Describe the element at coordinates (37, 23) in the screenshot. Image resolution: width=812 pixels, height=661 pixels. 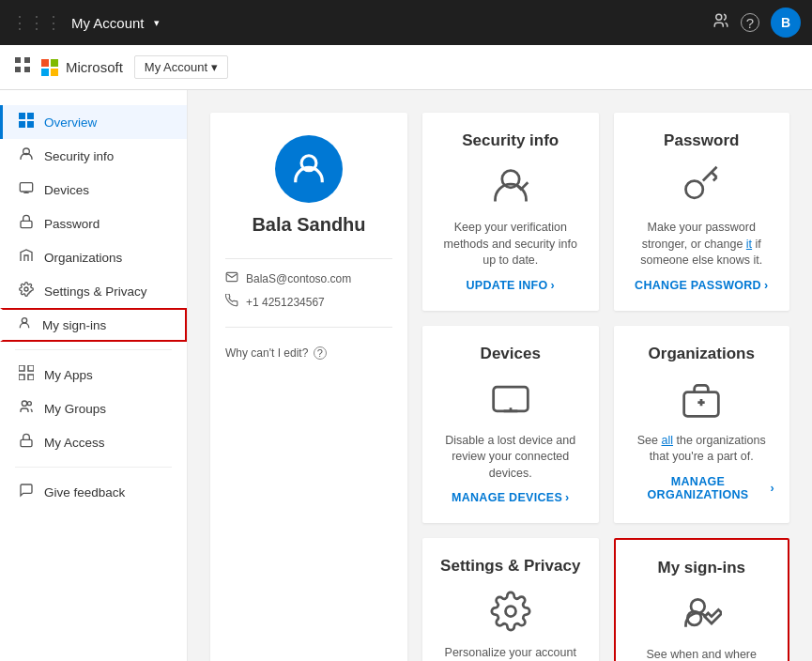
I see `waffle-icon: ⋮⋮⋮` at that location.